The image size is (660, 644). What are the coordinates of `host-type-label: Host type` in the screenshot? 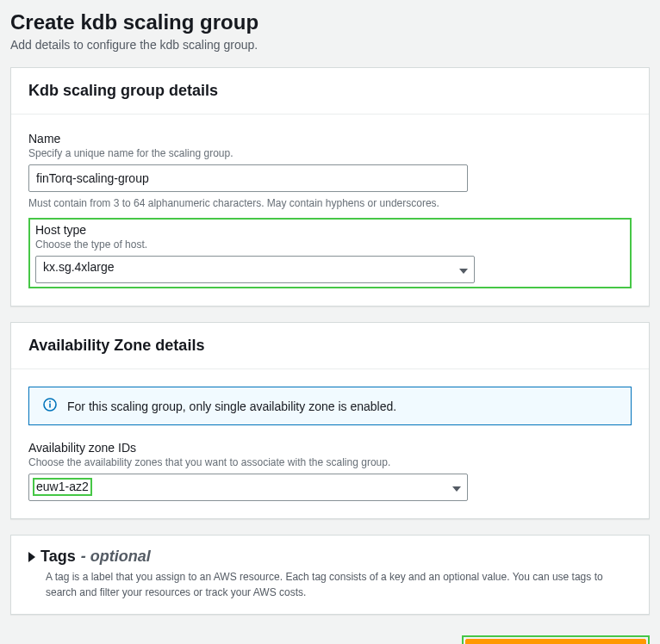 It's located at (330, 230).